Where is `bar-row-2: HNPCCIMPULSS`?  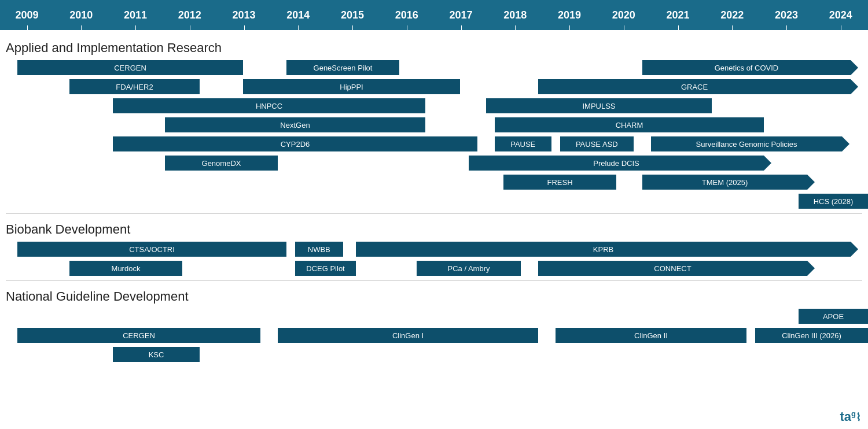 bar-row-2: HNPCCIMPULSS is located at coordinates (434, 106).